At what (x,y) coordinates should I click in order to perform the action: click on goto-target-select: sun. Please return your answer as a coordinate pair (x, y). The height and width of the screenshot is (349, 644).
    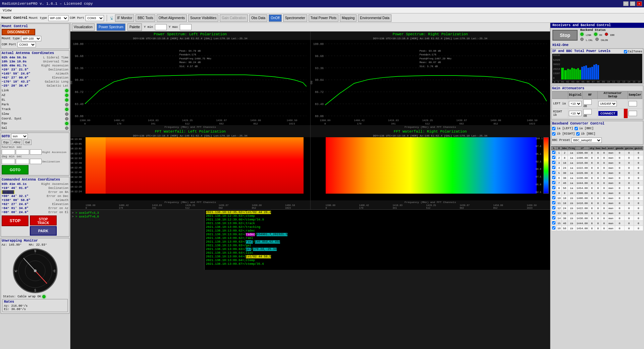
    Looking at the image, I should click on (19, 136).